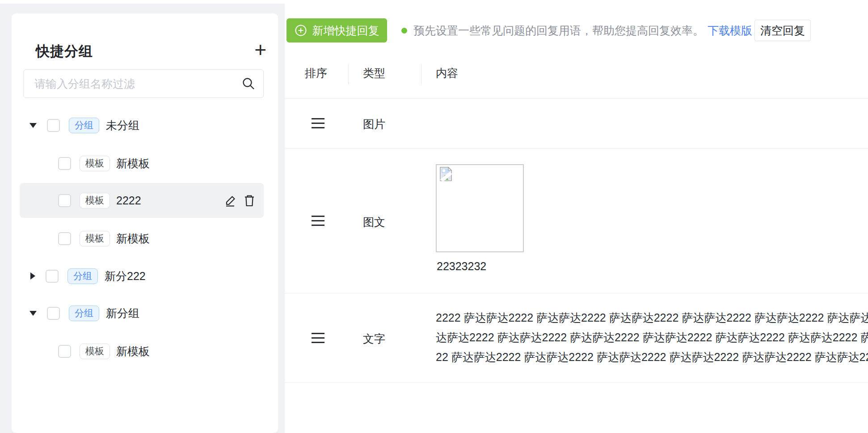 This screenshot has height=433, width=868. Describe the element at coordinates (33, 276) in the screenshot. I see `caret-right-icon` at that location.